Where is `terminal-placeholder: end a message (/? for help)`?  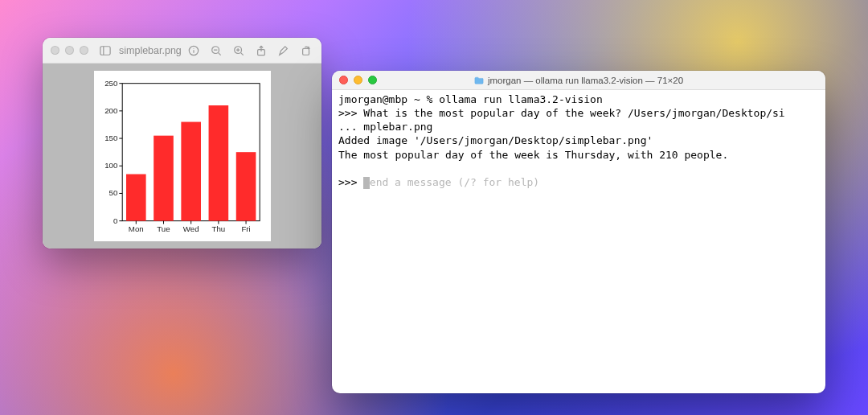 terminal-placeholder: end a message (/? for help) is located at coordinates (455, 182).